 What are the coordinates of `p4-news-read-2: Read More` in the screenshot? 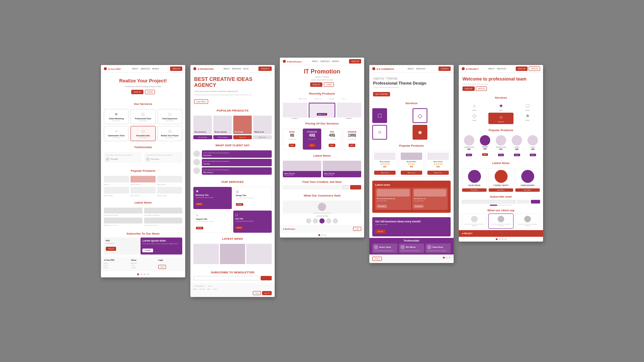 It's located at (419, 206).